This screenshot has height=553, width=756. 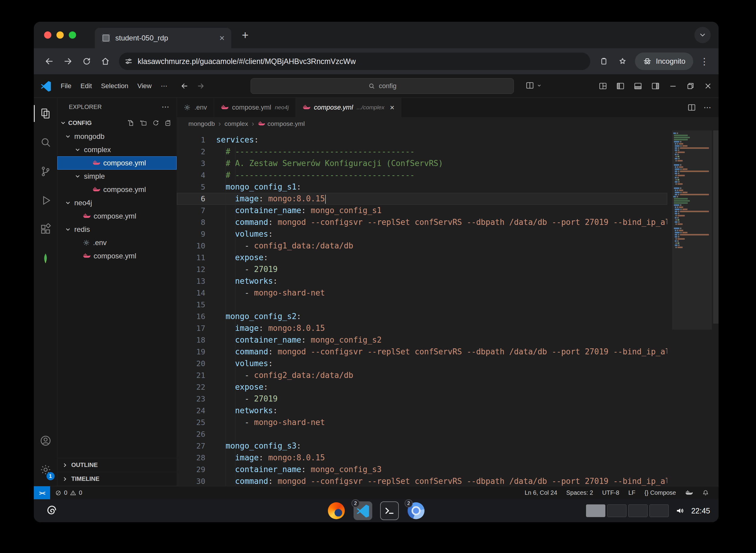 What do you see at coordinates (422, 140) in the screenshot?
I see `code-line: 1services:` at bounding box center [422, 140].